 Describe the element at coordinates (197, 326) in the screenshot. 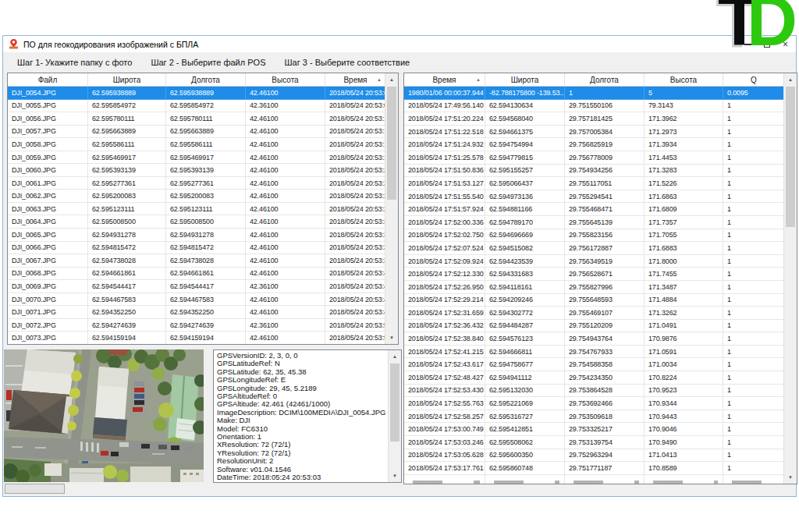

I see `table-row: DJI_0072.JPG62.59427463962.59427463942.3…` at that location.